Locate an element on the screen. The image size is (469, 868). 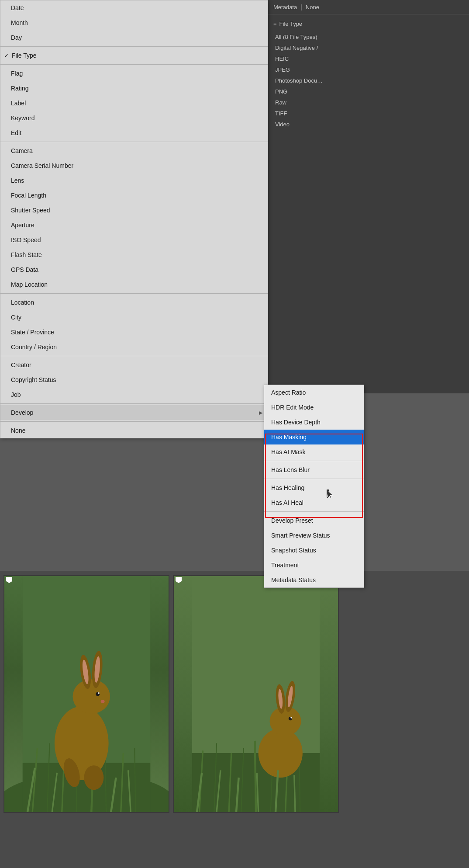
menu-item-camera-serial-number: Camera Serial Number is located at coordinates (134, 166).